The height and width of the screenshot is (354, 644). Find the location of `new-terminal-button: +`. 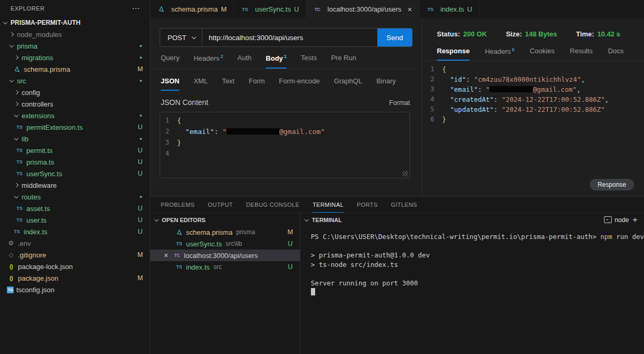

new-terminal-button: + is located at coordinates (635, 219).